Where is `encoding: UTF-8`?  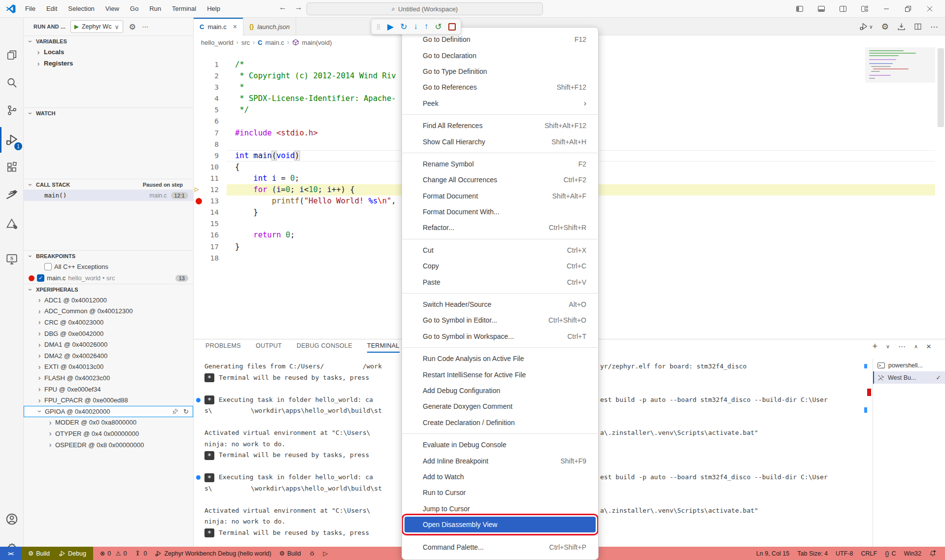
encoding: UTF-8 is located at coordinates (844, 554).